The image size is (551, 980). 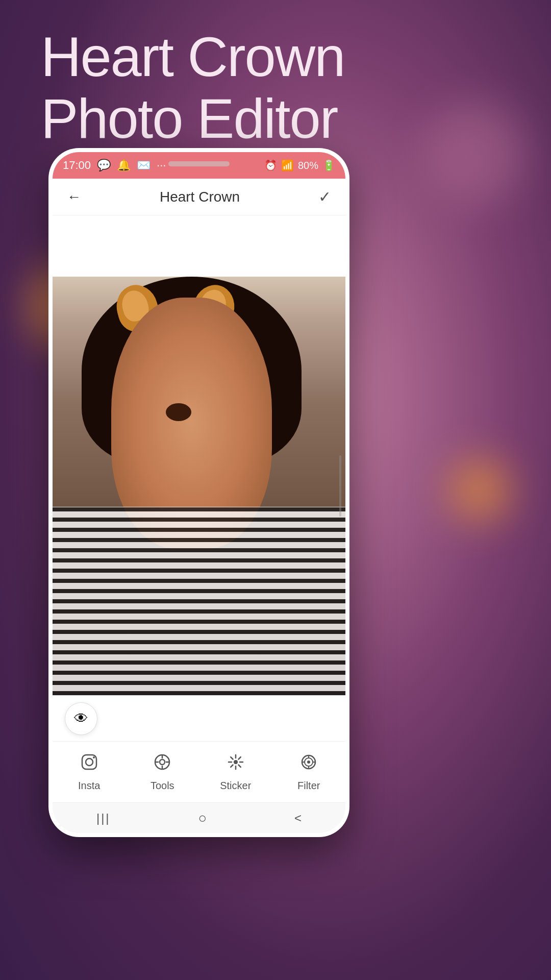 I want to click on scroll-indicator, so click(x=340, y=486).